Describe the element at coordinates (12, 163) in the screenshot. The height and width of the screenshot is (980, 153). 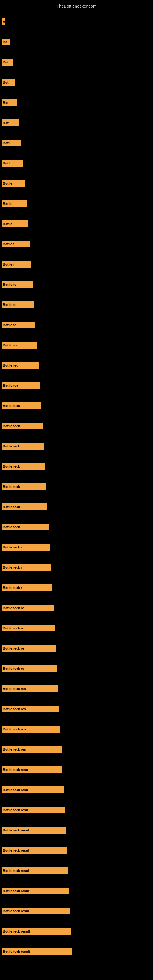
I see `bar: Bottl` at that location.